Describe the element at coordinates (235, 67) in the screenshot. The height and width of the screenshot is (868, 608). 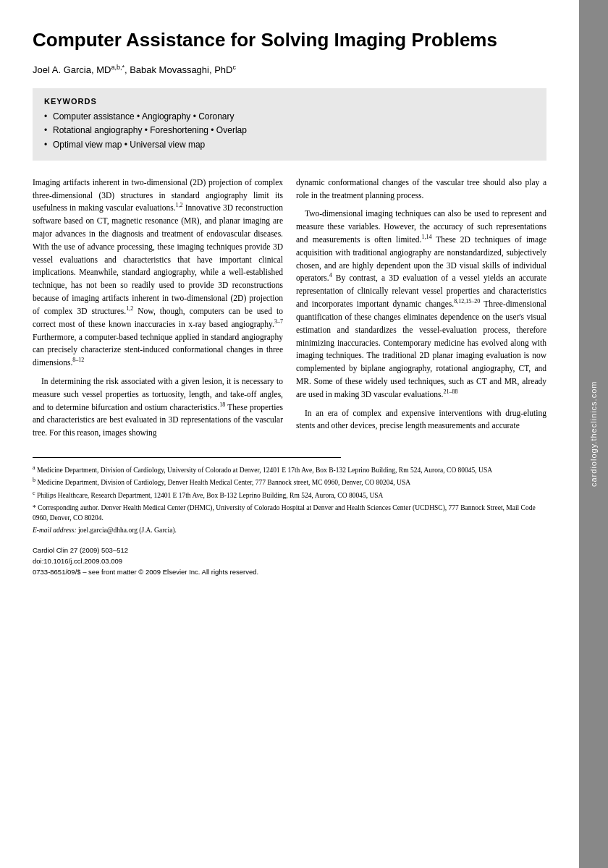
I see `author2-superscript: c` at that location.